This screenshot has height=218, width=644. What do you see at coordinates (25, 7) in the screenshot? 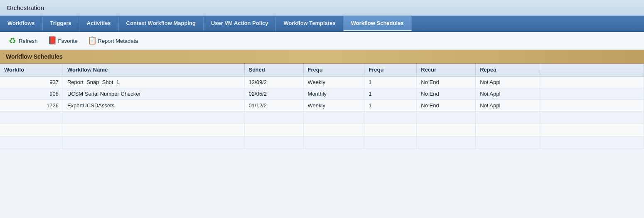
I see `app-title-text: Orchestration` at bounding box center [25, 7].